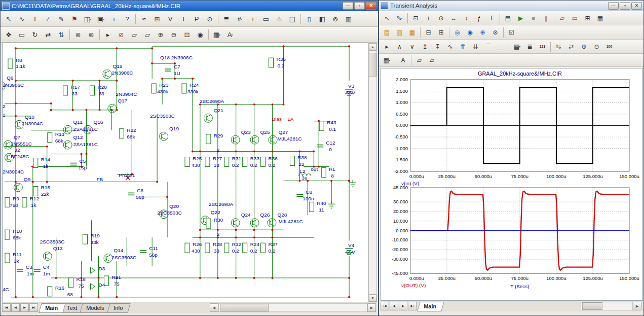 The width and height of the screenshot is (644, 316). I want to click on rotate-icon: ↻, so click(35, 34).